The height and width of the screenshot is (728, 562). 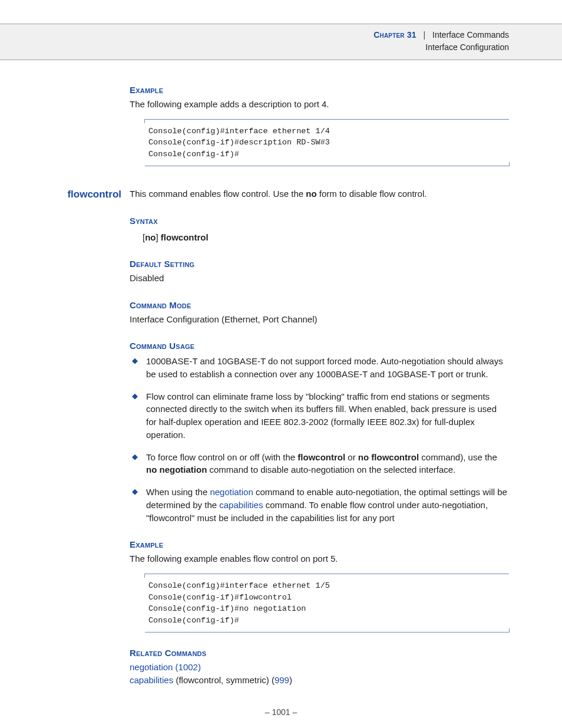 I want to click on page-footer: – 1001 –, so click(x=281, y=712).